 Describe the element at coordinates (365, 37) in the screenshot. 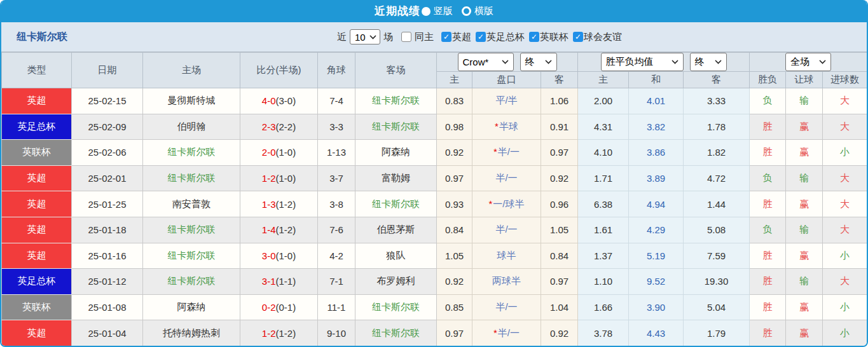

I see `recent-count-select: 10` at that location.